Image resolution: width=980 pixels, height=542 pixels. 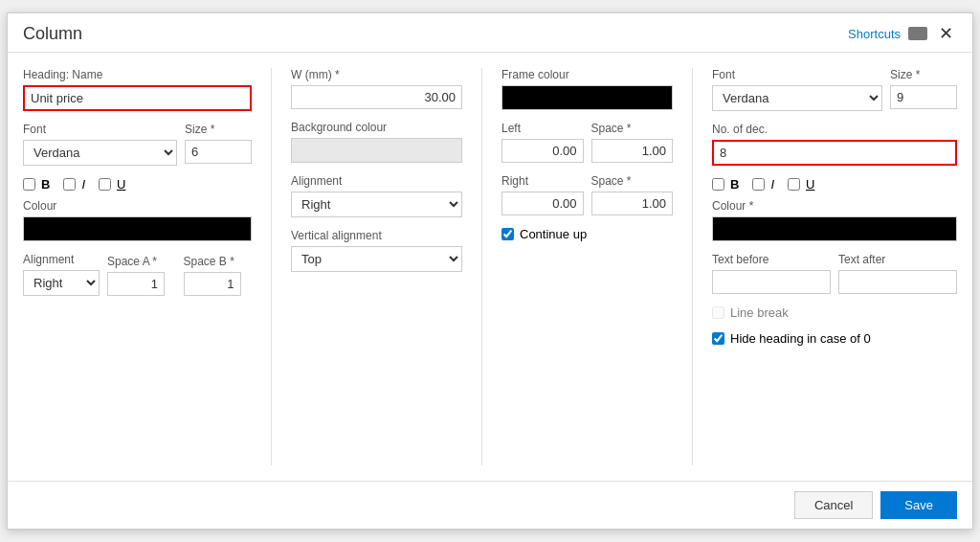 What do you see at coordinates (377, 259) in the screenshot?
I see `vertical-alignment-select: Top Middle Bottom` at bounding box center [377, 259].